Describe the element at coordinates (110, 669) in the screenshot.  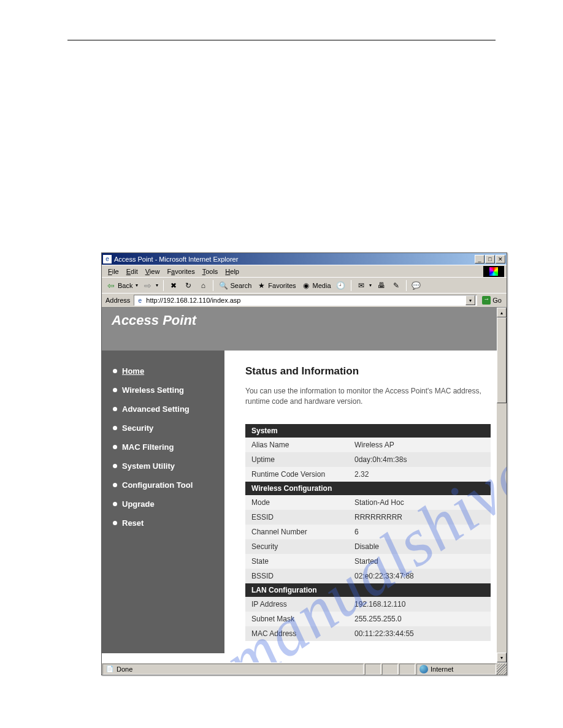
I see `status-page-icon: 📄` at that location.